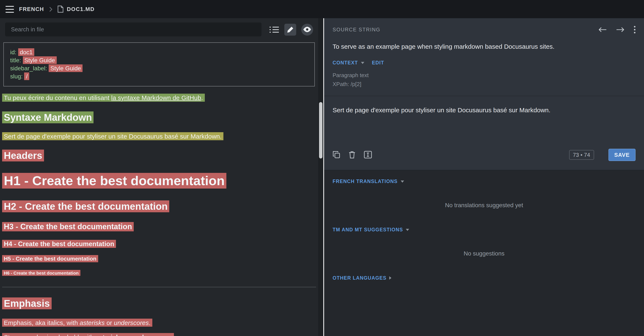 Image resolution: width=644 pixels, height=336 pixels. I want to click on tm-mt-suggestions-toggle: TM AND MT SUGGESTIONS, so click(371, 230).